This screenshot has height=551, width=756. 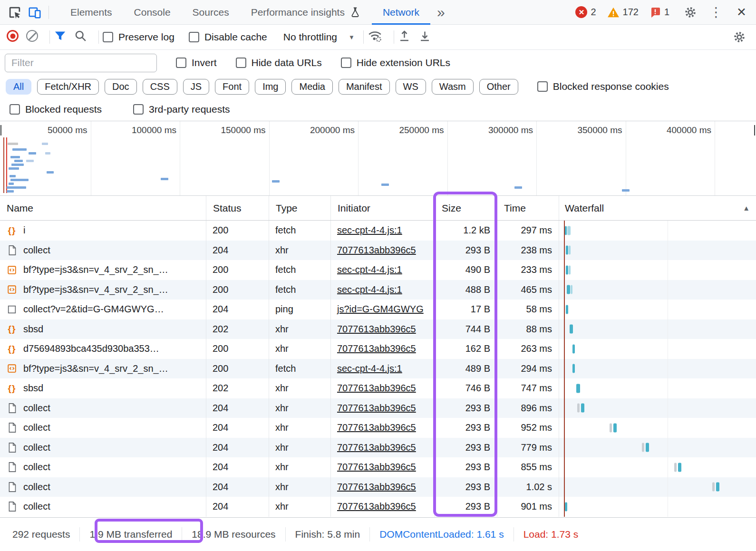 I want to click on column-header-size: Size, so click(x=466, y=208).